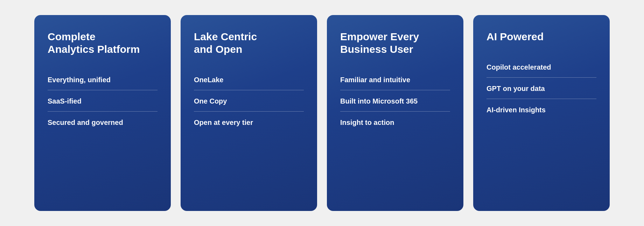 Image resolution: width=644 pixels, height=226 pixels. Describe the element at coordinates (103, 80) in the screenshot. I see `card-item: Everything, unified` at that location.